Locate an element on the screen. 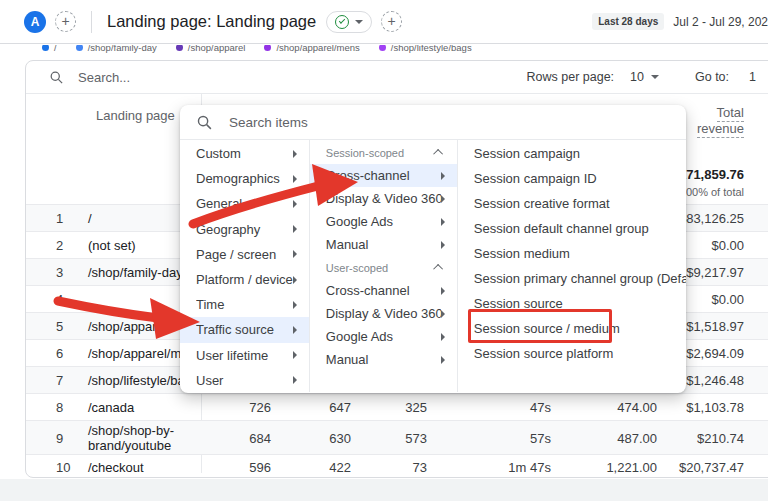 The width and height of the screenshot is (768, 501). menu-category-item: Traffic source is located at coordinates (244, 330).